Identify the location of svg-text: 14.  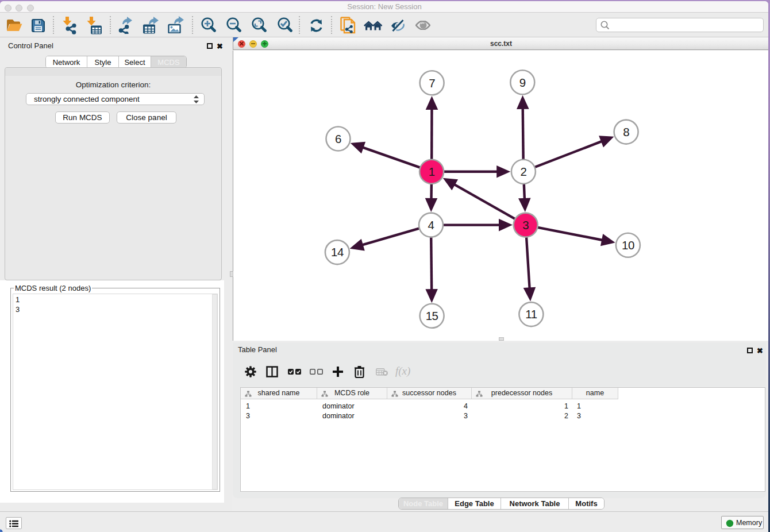
(337, 252).